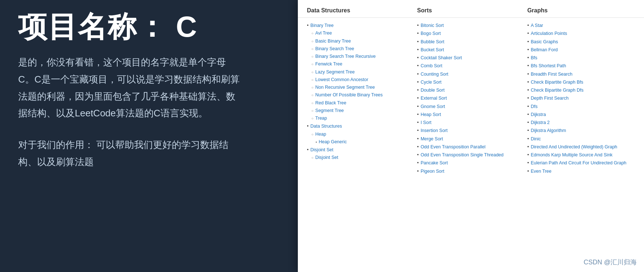 Image resolution: width=644 pixels, height=272 pixels. What do you see at coordinates (471, 9) in the screenshot?
I see `table-header: Data StructuresSortsGraphs` at bounding box center [471, 9].